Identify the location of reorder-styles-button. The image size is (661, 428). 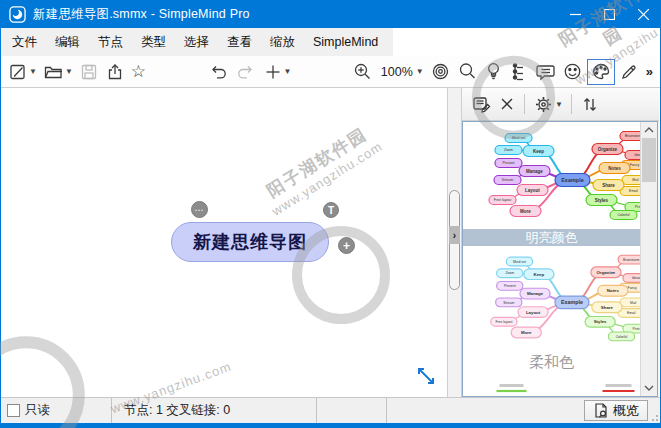
(590, 104).